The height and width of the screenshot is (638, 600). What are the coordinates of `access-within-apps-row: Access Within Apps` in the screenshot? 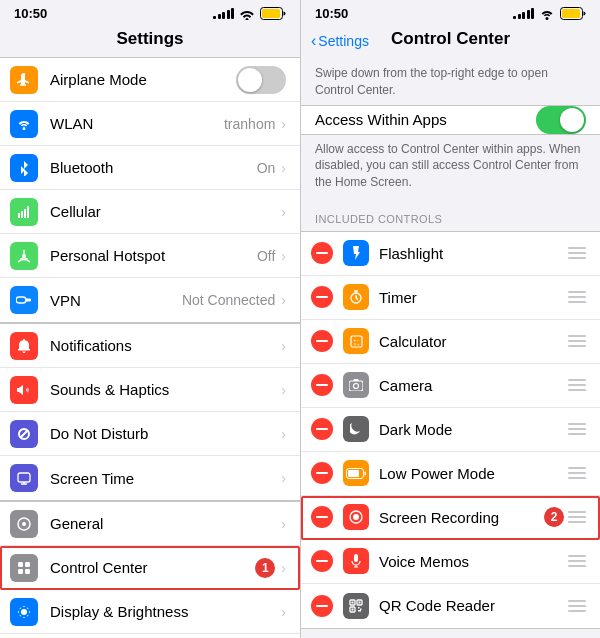 It's located at (450, 120).